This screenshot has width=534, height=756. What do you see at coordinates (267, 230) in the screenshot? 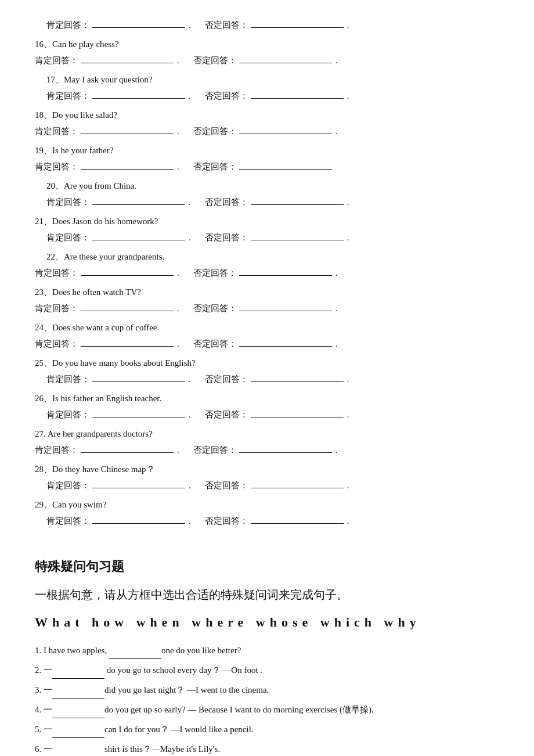
I see `question-21: 21、Does Jason do his homework? 肯定回答： . 否…` at bounding box center [267, 230].